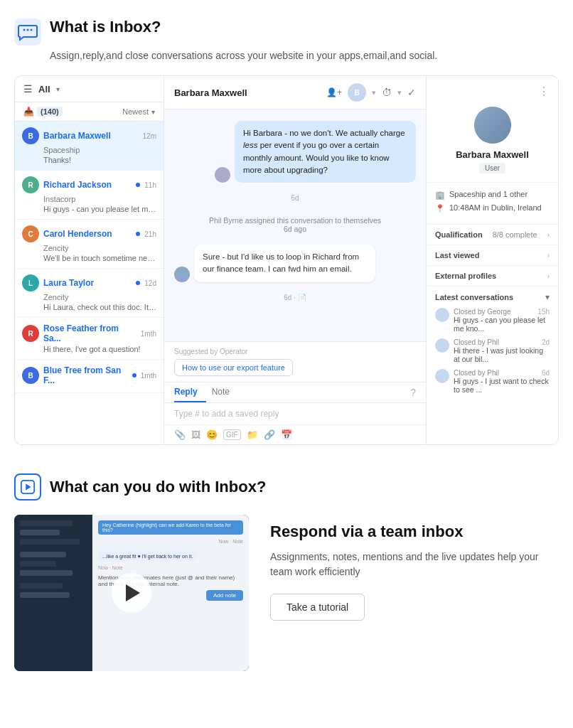 Image resolution: width=573 pixels, height=728 pixels. I want to click on user-profile-section: Barbara Maxwell User, so click(492, 145).